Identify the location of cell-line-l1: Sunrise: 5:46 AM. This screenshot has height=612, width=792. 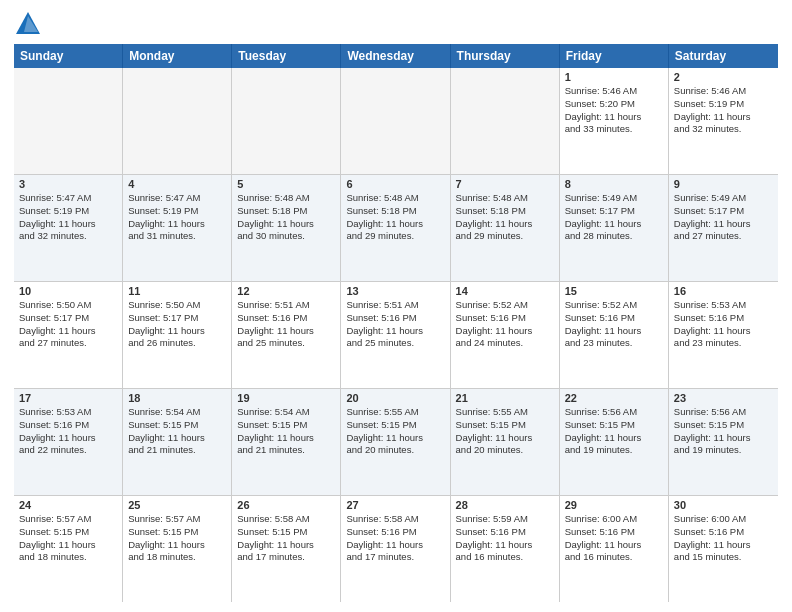
(614, 92).